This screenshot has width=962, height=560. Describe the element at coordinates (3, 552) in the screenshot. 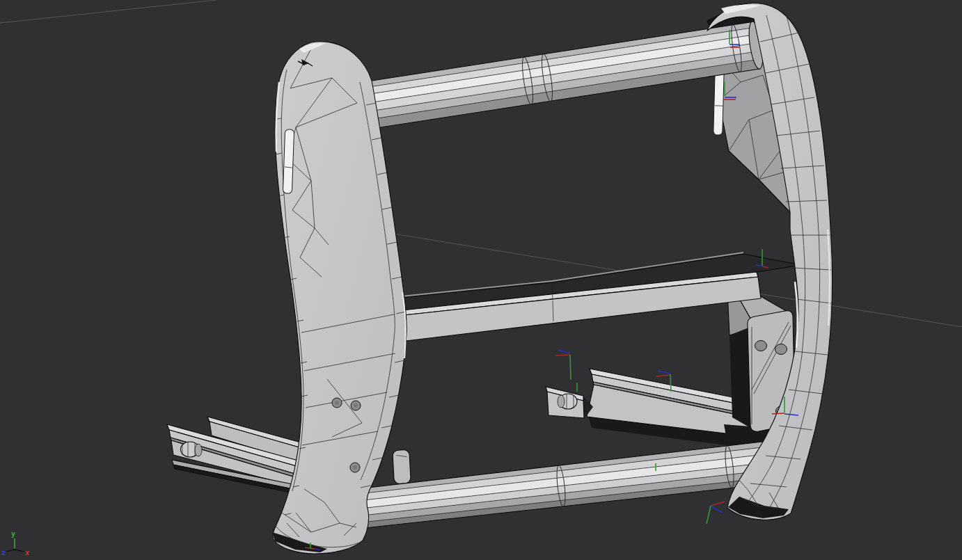

I see `axis-z-label: z` at that location.